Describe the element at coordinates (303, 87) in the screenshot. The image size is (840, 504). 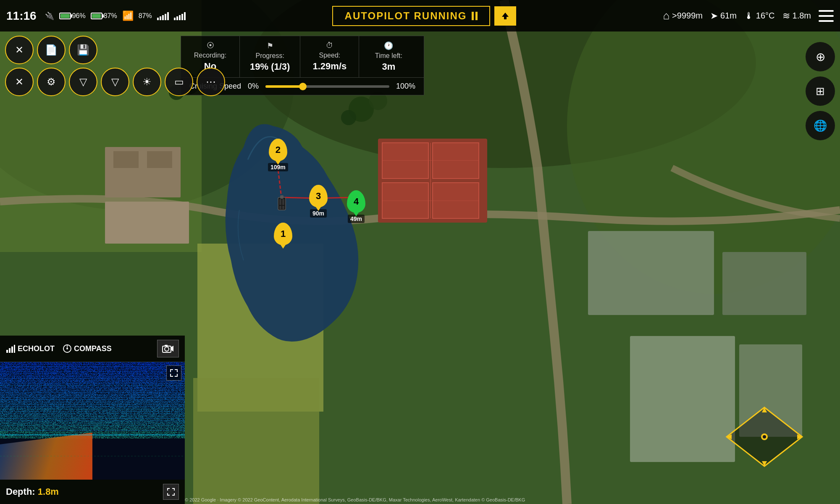
I see `speed-slider-thumb` at that location.